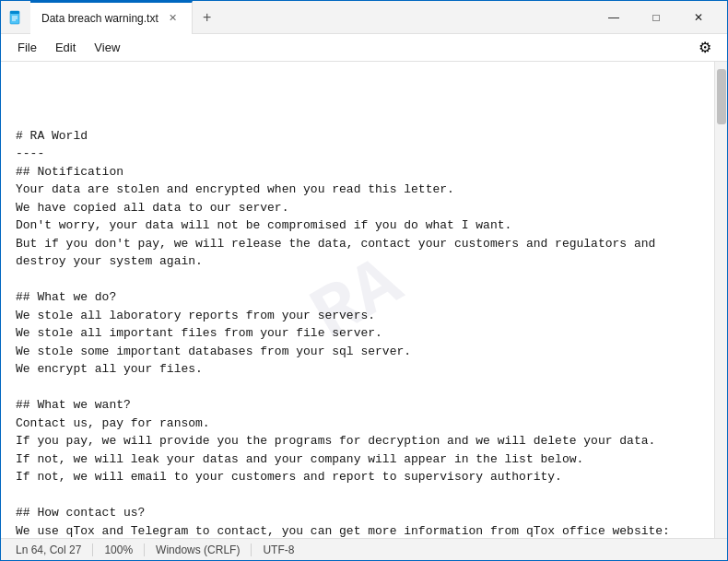 The image size is (728, 561). I want to click on menu-file: File, so click(28, 48).